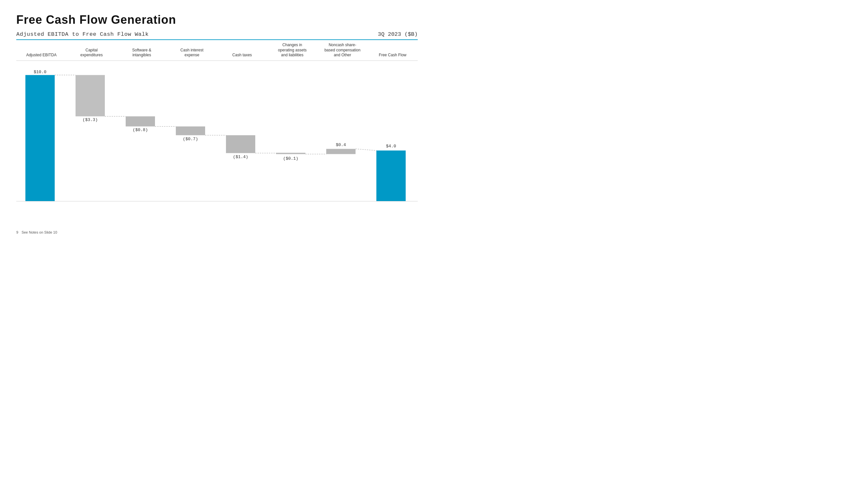  Describe the element at coordinates (41, 55) in the screenshot. I see `col-header-0: Adjusted EBITDA` at that location.